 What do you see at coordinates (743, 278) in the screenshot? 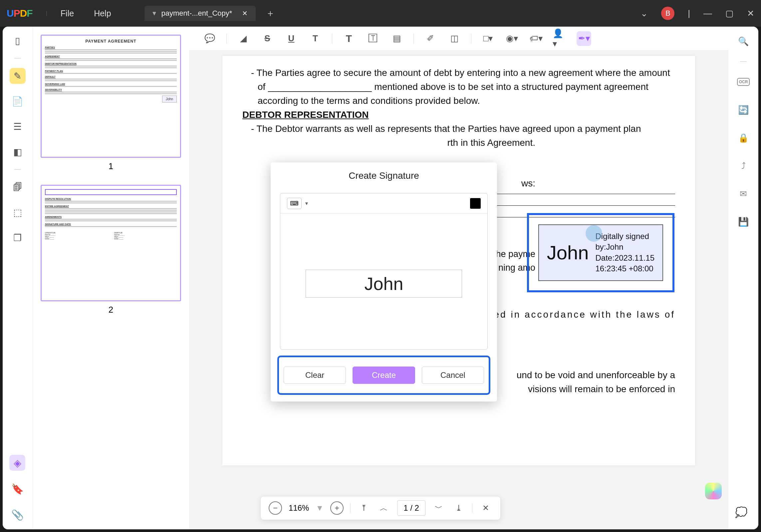
I see `right-toolbar: 🔍 OCR 🔄 🔒 ⤴ ✉ 💾` at bounding box center [743, 278].